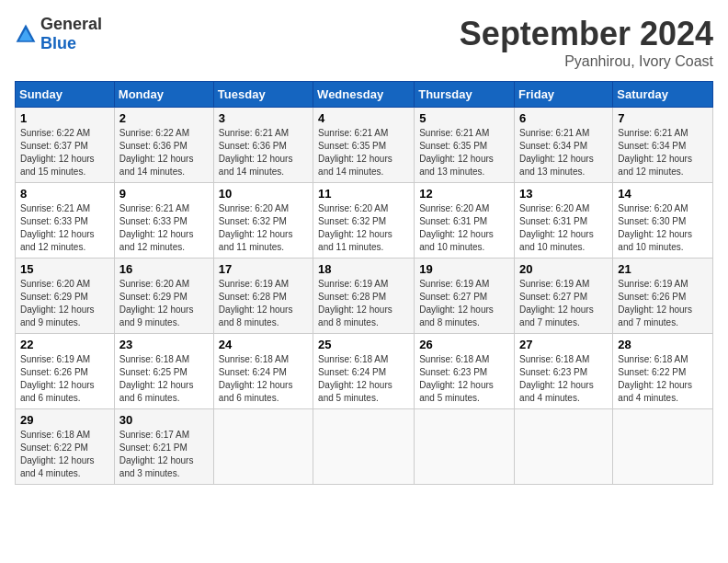 The image size is (728, 563). Describe the element at coordinates (164, 419) in the screenshot. I see `day-number: 30` at that location.